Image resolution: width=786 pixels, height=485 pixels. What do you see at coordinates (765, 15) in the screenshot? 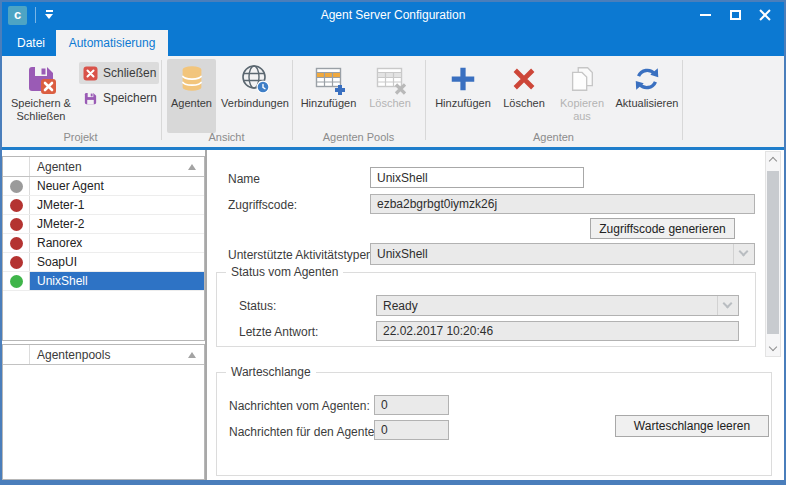
I see `close-icon` at bounding box center [765, 15].